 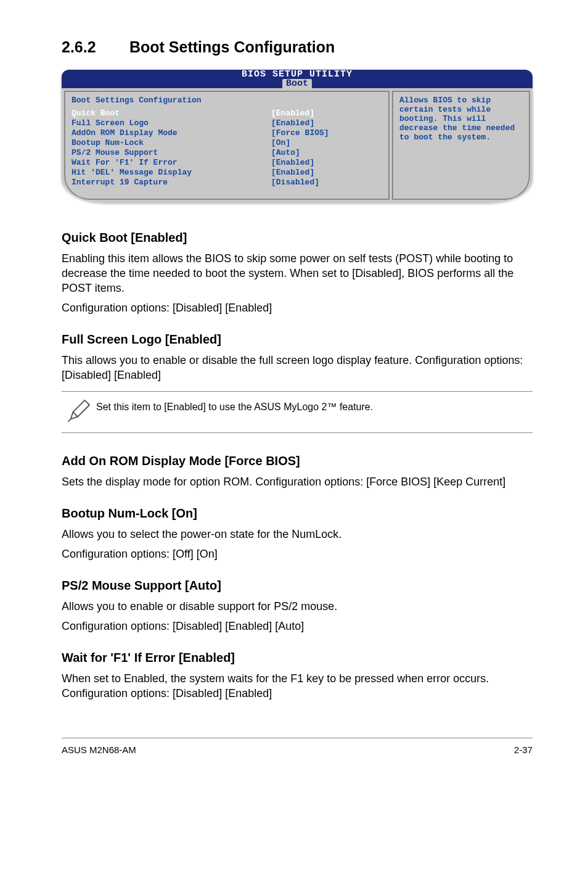 What do you see at coordinates (297, 513) in the screenshot?
I see `numlock-heading: Bootup Num-Lock [On]` at bounding box center [297, 513].